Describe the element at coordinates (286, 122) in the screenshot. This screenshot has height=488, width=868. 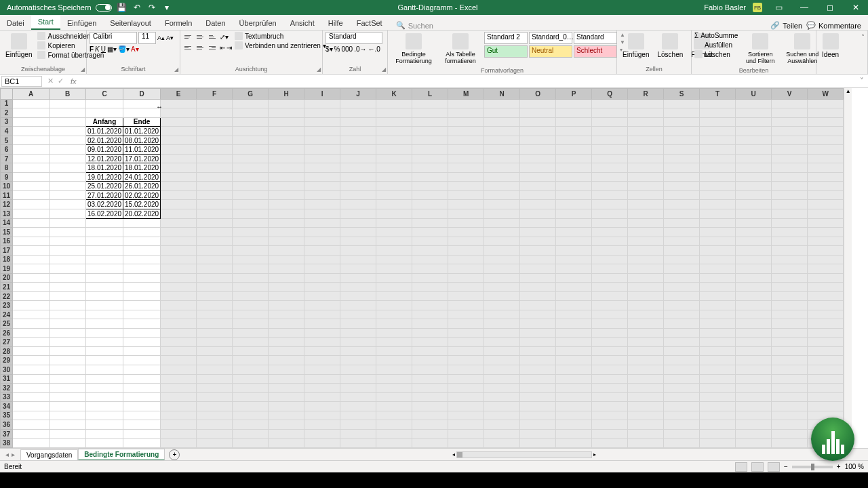
I see `cell-H3` at that location.